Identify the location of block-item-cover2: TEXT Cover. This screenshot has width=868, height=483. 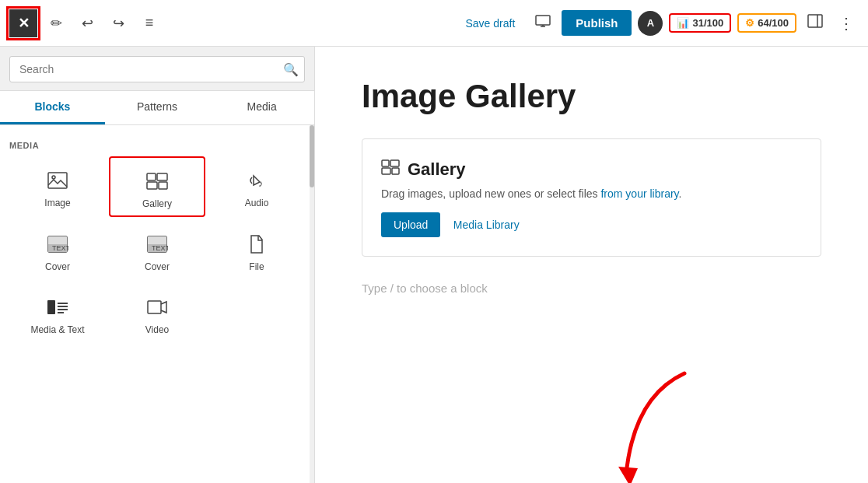
(157, 250).